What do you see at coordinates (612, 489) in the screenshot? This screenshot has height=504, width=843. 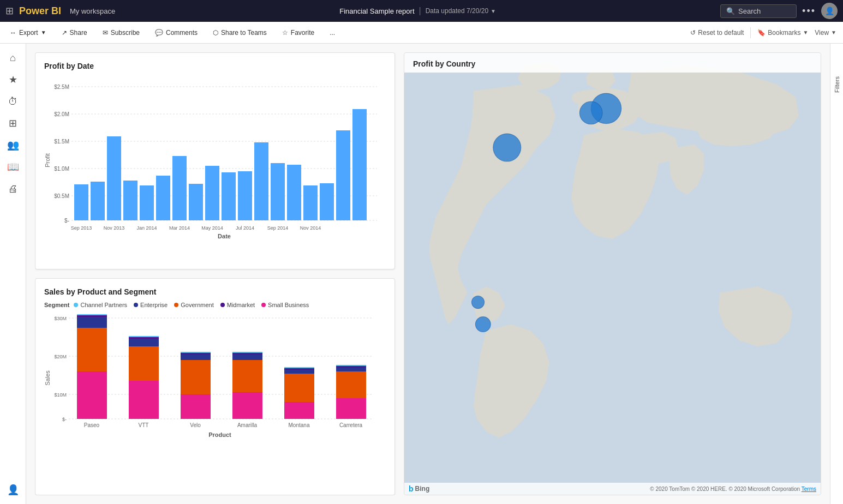 I see `map-bottom-bar: b Bing © 2020 TomTom © 2020 HERE. © 2020…` at bounding box center [612, 489].